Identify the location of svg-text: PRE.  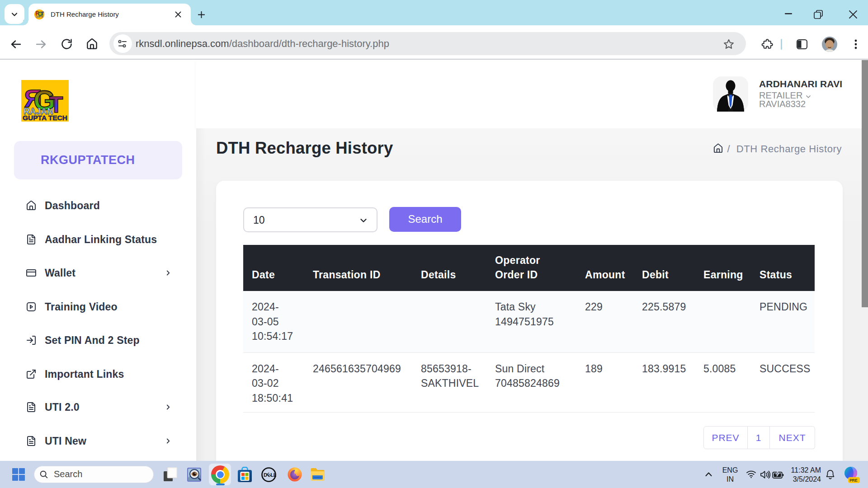
(854, 480).